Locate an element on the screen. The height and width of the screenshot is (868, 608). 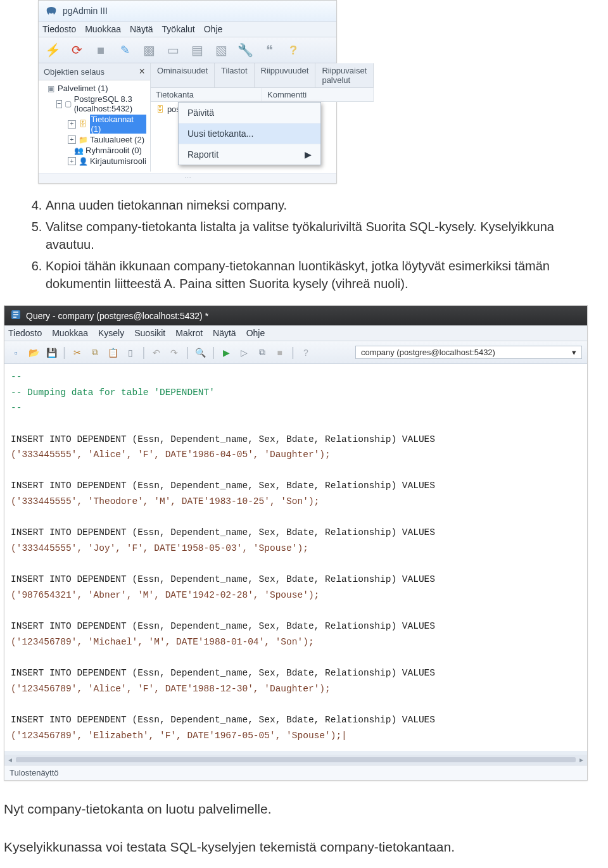
undo-icon: ↶ is located at coordinates (156, 353).